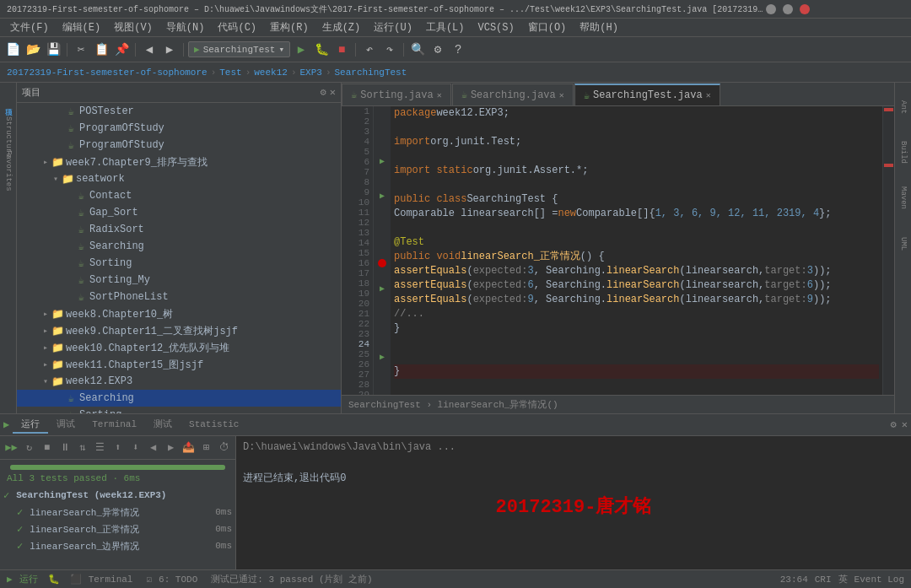  Describe the element at coordinates (904, 425) in the screenshot. I see `panel-close-icon: ✕` at that location.